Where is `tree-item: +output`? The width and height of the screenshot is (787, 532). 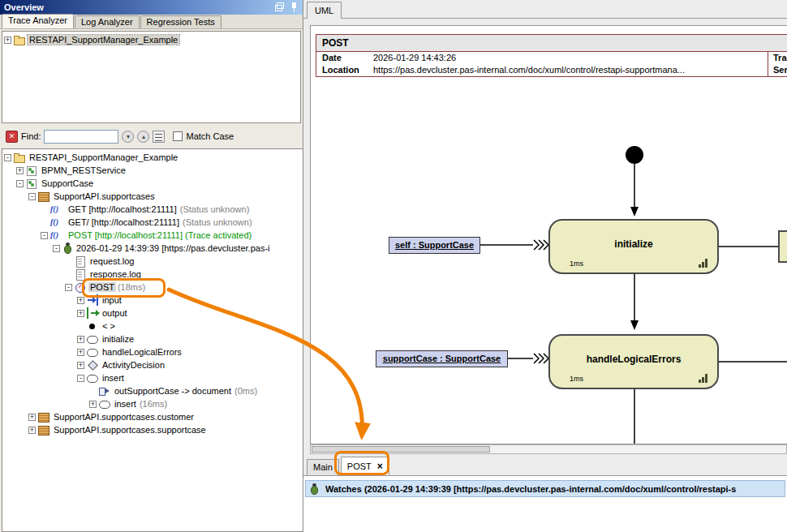
tree-item: +output is located at coordinates (153, 313).